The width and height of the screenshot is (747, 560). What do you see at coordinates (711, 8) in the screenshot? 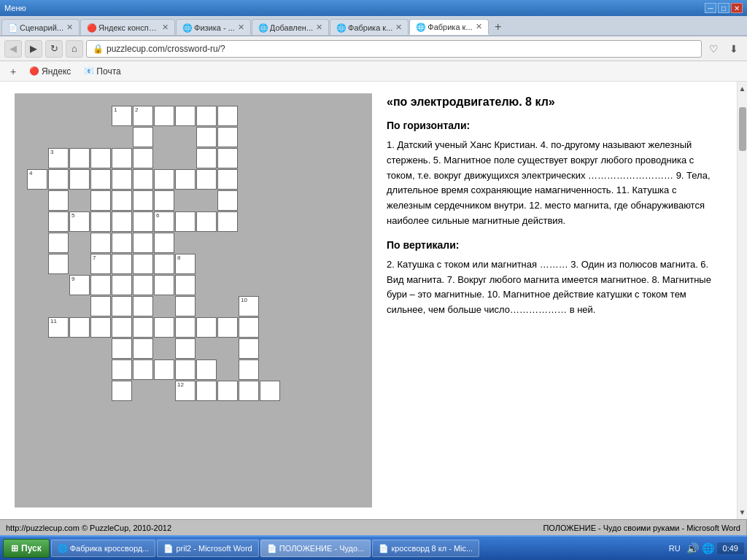
I see `minimize-button: ─` at bounding box center [711, 8].